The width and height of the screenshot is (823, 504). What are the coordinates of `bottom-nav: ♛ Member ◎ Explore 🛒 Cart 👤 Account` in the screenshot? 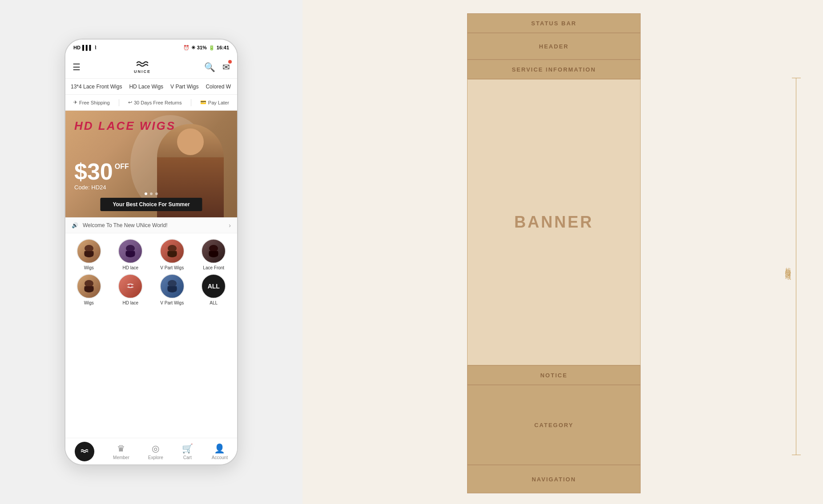 It's located at (151, 451).